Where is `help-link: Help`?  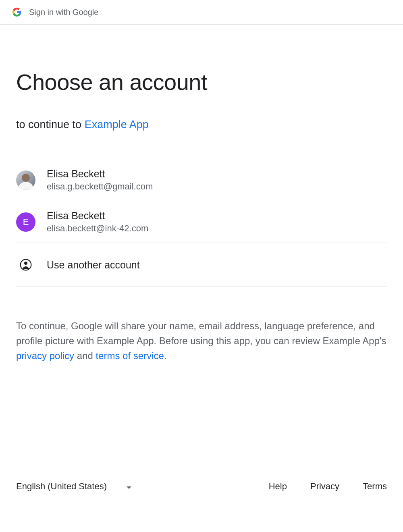
help-link: Help is located at coordinates (278, 486).